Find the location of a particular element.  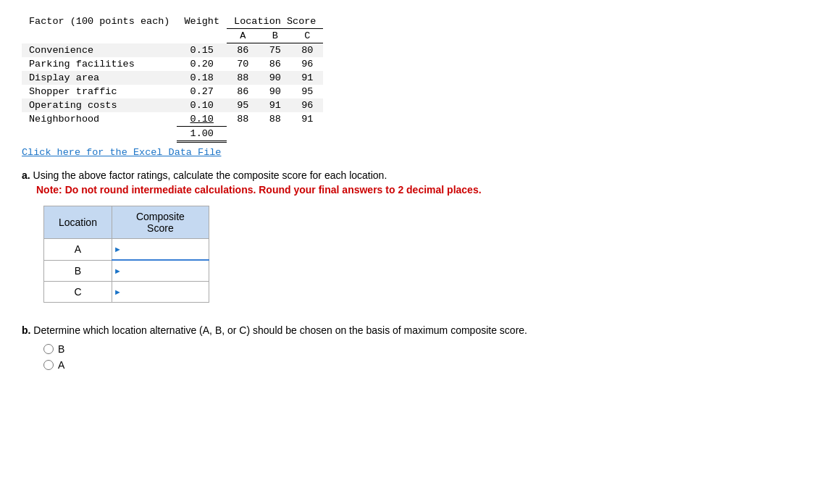

table-row: Display area 0.18 88 90 91 is located at coordinates (172, 78).